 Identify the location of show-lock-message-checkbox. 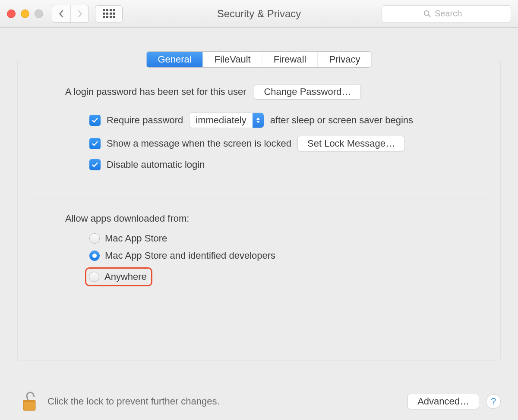
(95, 144).